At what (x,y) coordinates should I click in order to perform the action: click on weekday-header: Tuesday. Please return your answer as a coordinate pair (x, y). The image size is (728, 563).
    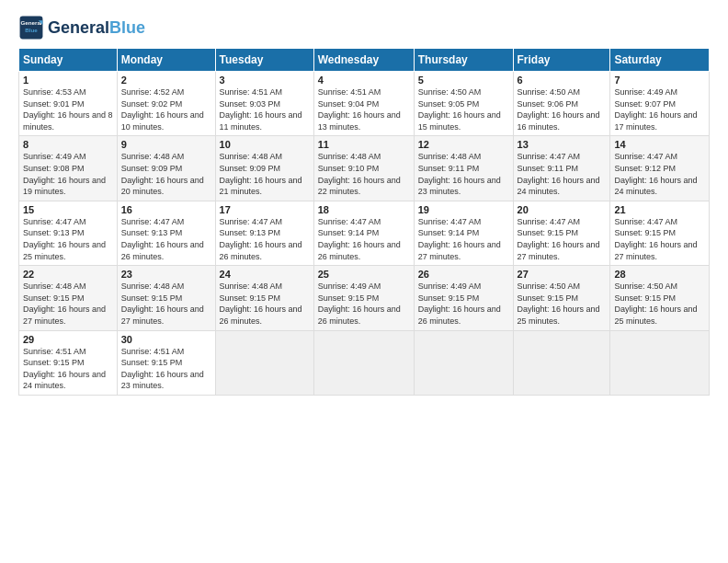
    Looking at the image, I should click on (265, 61).